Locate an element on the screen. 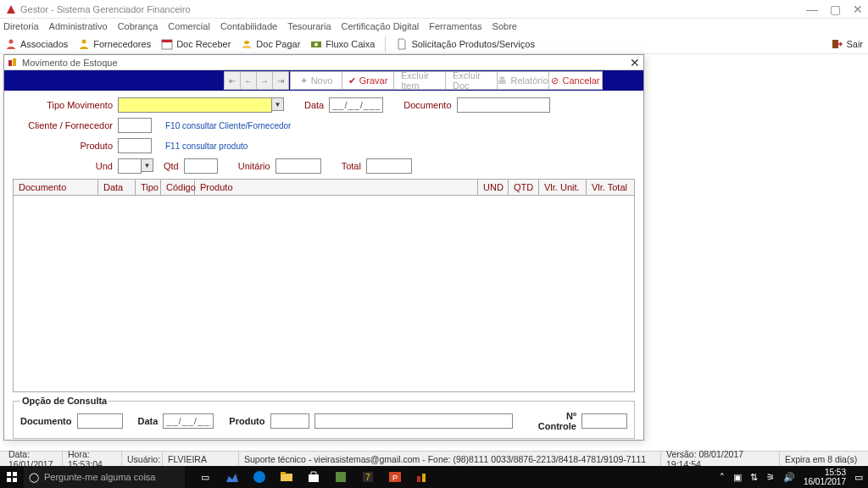 This screenshot has width=868, height=488. col-documento: Documento is located at coordinates (56, 187).